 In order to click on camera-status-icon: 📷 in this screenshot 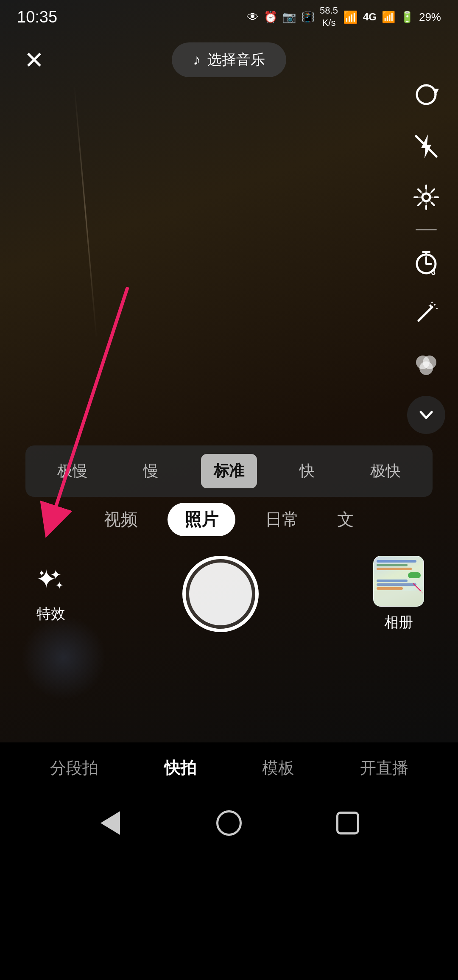, I will do `click(289, 17)`.